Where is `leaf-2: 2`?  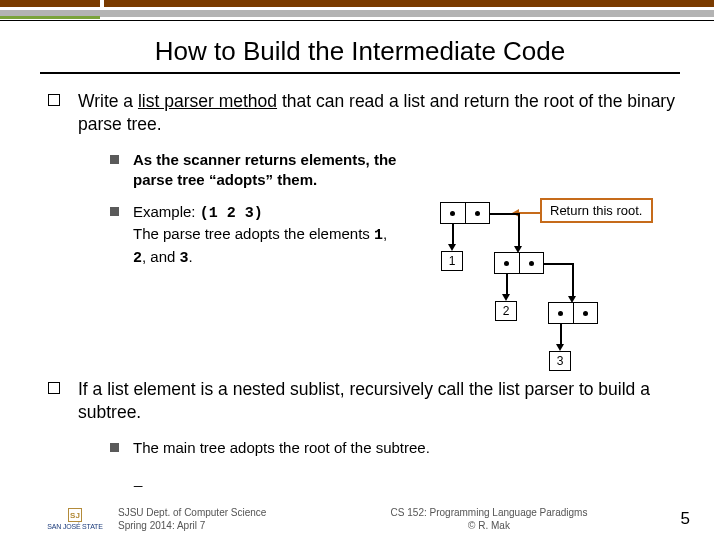 leaf-2: 2 is located at coordinates (506, 311).